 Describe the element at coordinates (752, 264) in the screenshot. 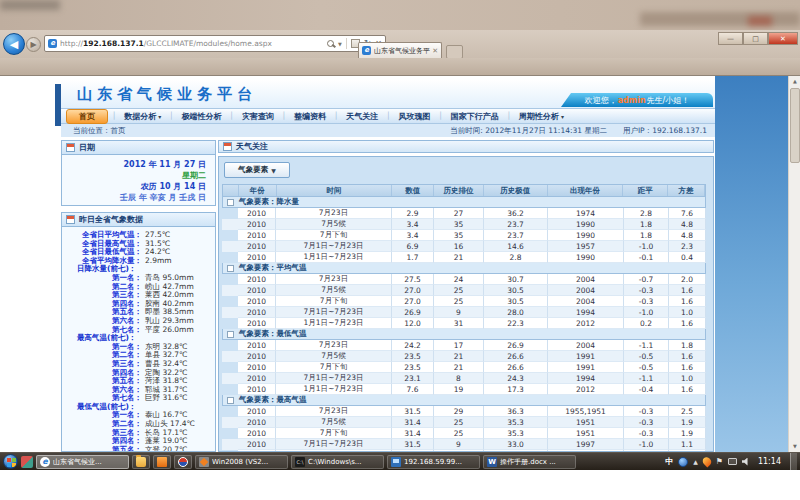

I see `page-background-panel` at that location.